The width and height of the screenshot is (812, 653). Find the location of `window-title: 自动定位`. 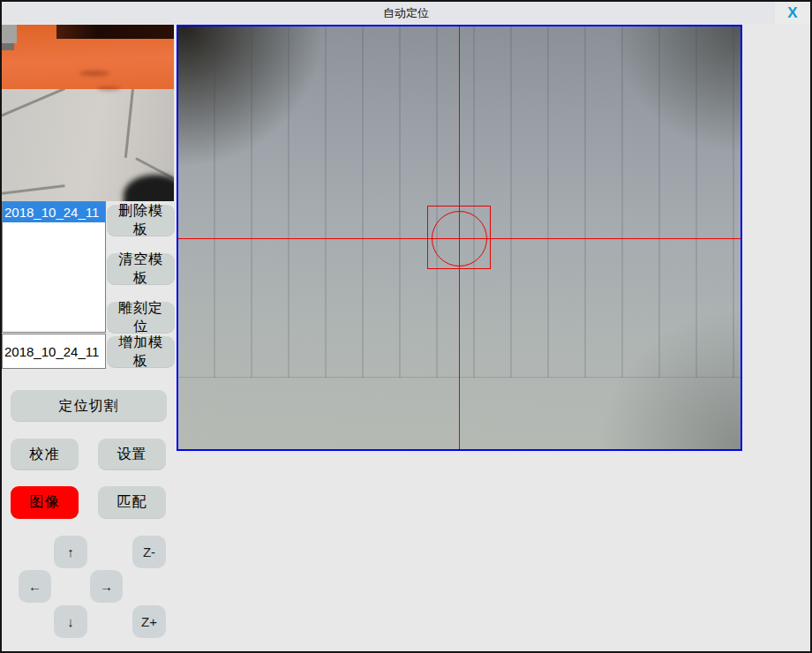

window-title: 自动定位 is located at coordinates (406, 12).